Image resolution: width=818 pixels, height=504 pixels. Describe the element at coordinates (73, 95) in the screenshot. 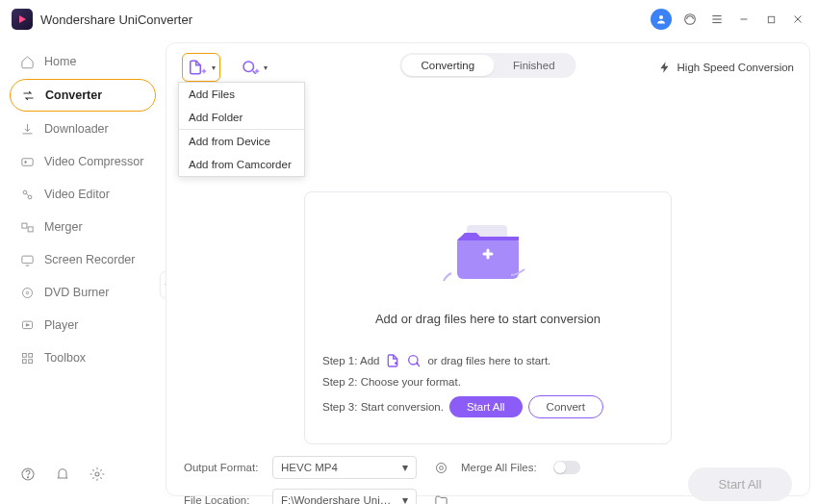

I see `sidebar-item-label: Converter` at that location.